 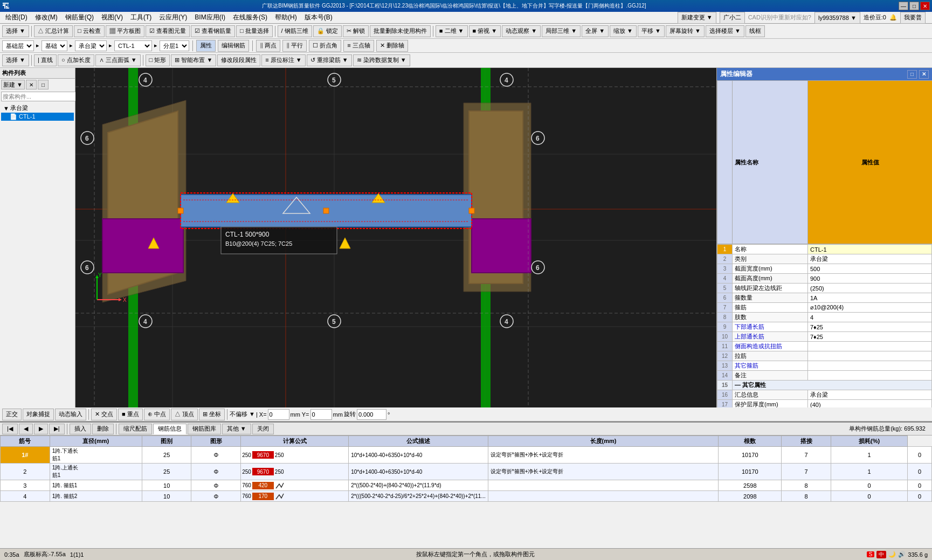 What do you see at coordinates (736, 74) in the screenshot?
I see `property-panel-title: 属性编辑器` at bounding box center [736, 74].